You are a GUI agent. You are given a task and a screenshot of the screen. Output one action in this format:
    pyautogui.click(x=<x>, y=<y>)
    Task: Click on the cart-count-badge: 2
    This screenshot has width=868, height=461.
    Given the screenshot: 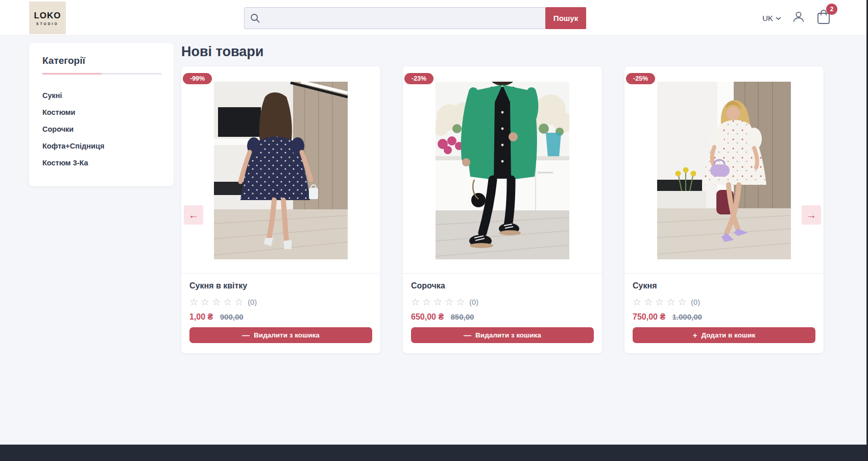 What is the action you would take?
    pyautogui.click(x=832, y=9)
    